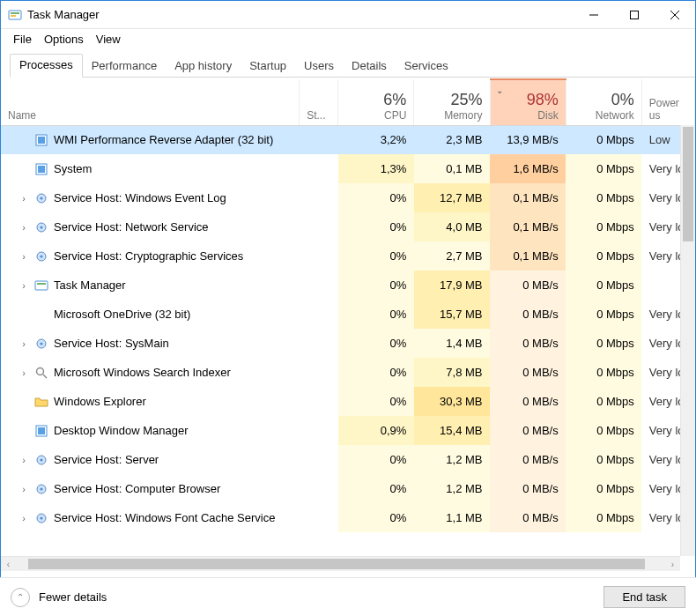 Image resolution: width=696 pixels, height=616 pixels. I want to click on table-row: ›Service Host: Cryptographic Services0%2…, so click(348, 256).